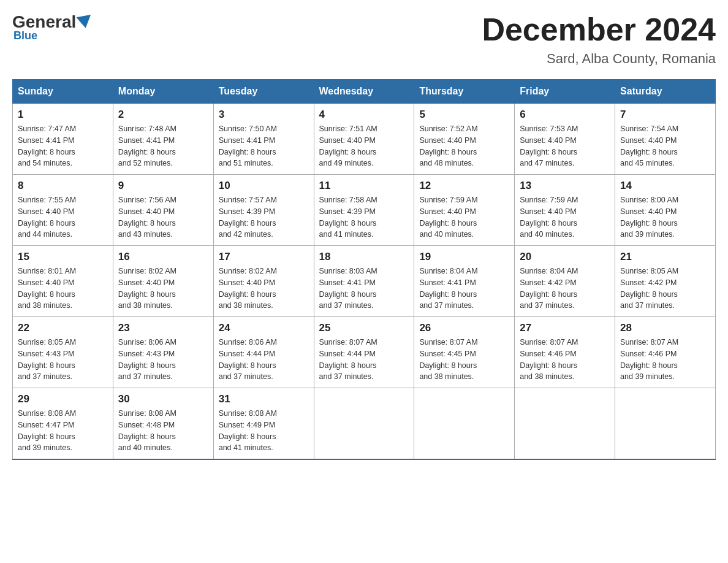  What do you see at coordinates (63, 139) in the screenshot?
I see `calendar-day-cell: 1Sunrise: 7:47 AMSunset: 4:41 PMDaylight…` at bounding box center [63, 139].